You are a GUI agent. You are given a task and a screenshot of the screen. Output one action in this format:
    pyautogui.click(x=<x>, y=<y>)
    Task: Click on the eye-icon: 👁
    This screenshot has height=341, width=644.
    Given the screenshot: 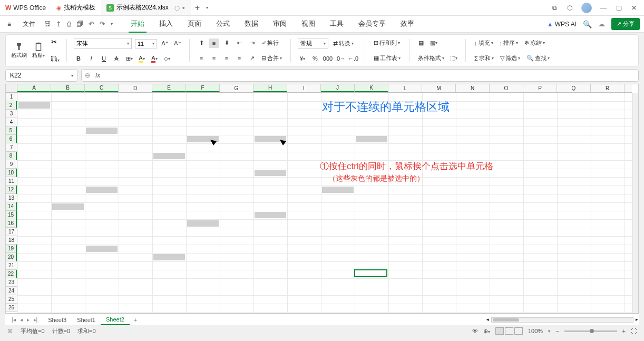 What is the action you would take?
    pyautogui.click(x=475, y=331)
    